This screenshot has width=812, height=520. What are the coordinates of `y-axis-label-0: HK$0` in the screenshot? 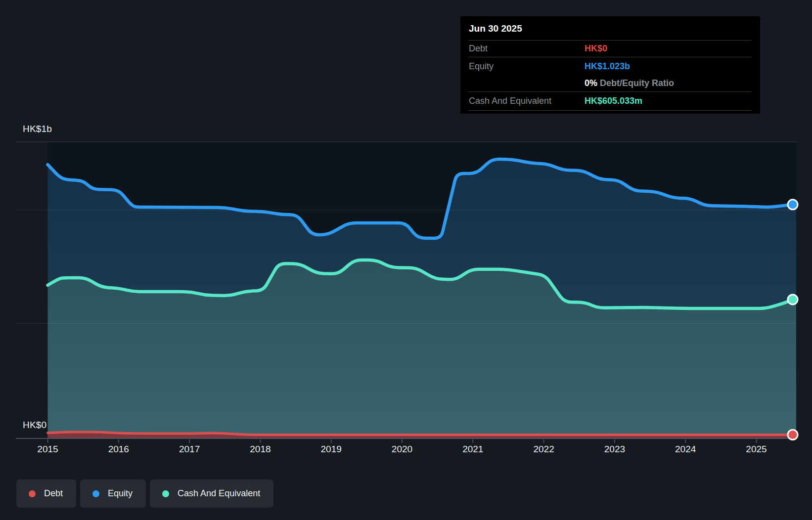 It's located at (35, 425).